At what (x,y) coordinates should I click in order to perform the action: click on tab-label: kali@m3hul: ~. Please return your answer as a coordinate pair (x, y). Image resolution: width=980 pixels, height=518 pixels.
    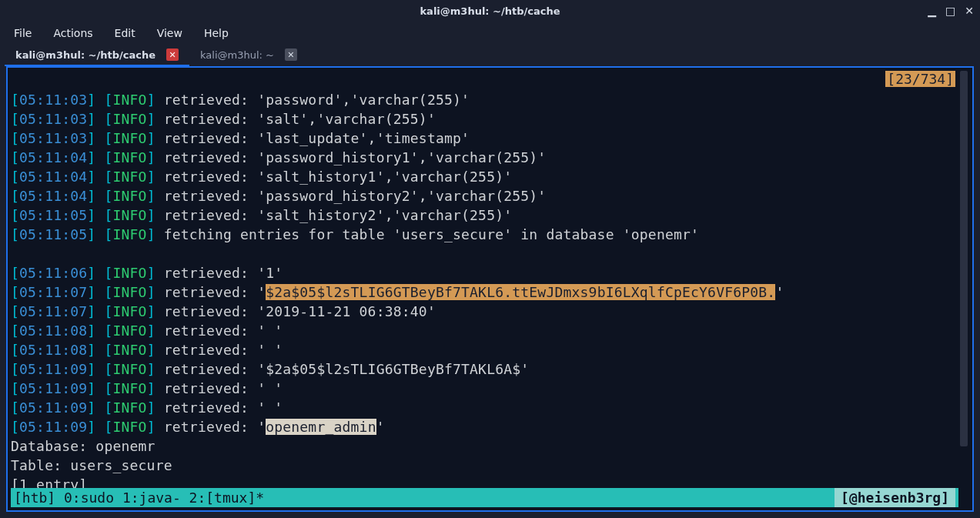
    Looking at the image, I should click on (237, 55).